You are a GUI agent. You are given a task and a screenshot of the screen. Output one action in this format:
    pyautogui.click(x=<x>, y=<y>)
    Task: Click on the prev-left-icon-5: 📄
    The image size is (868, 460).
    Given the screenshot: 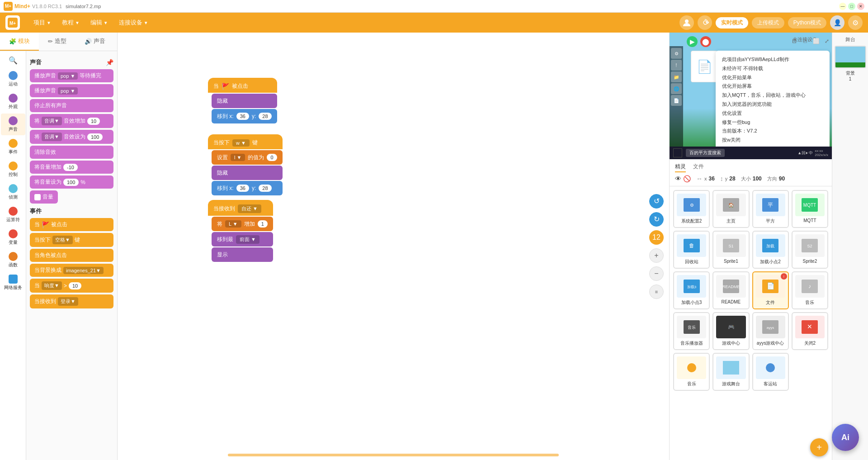 What is the action you would take?
    pyautogui.click(x=676, y=100)
    